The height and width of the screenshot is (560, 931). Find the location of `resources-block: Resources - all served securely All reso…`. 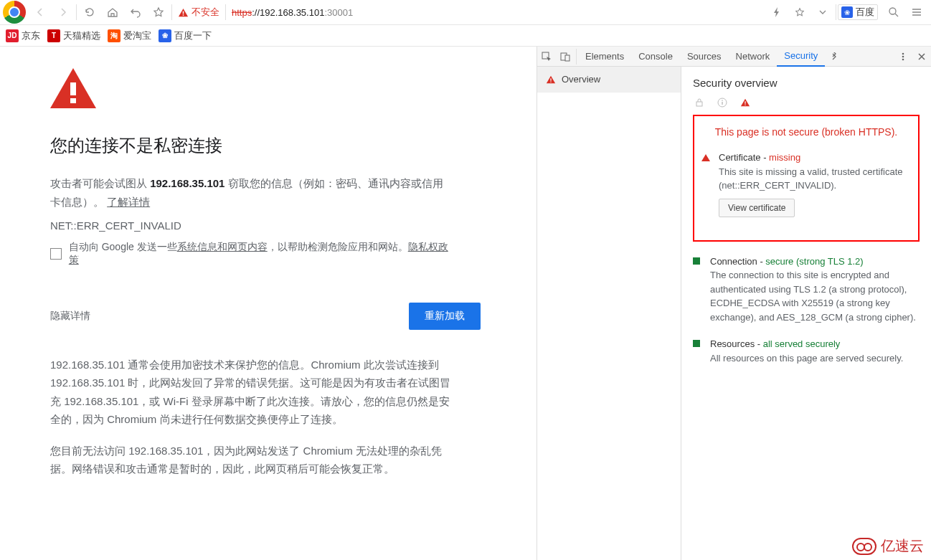

resources-block: Resources - all served securely All reso… is located at coordinates (806, 351).